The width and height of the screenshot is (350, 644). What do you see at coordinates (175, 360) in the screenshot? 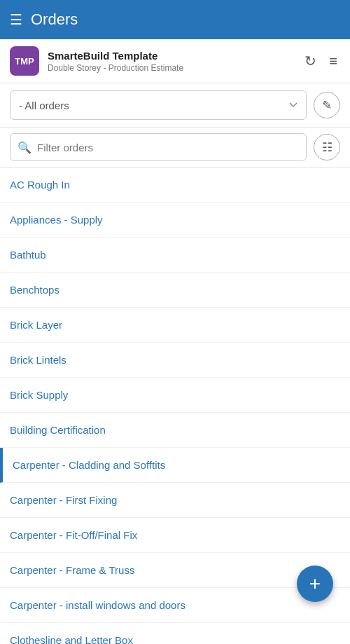
I see `list-item: Brick Lintels` at bounding box center [175, 360].